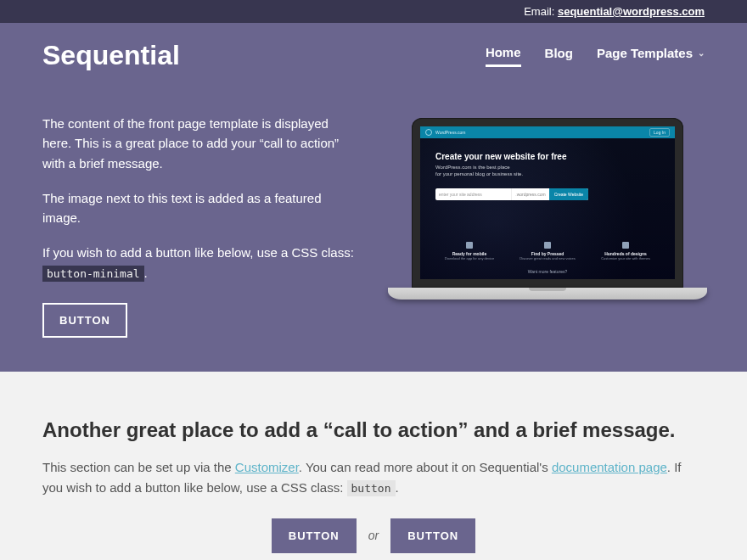 The image size is (747, 560). What do you see at coordinates (548, 209) in the screenshot?
I see `laptop-mockup: WordPress.com Log In Create your new web…` at bounding box center [548, 209].